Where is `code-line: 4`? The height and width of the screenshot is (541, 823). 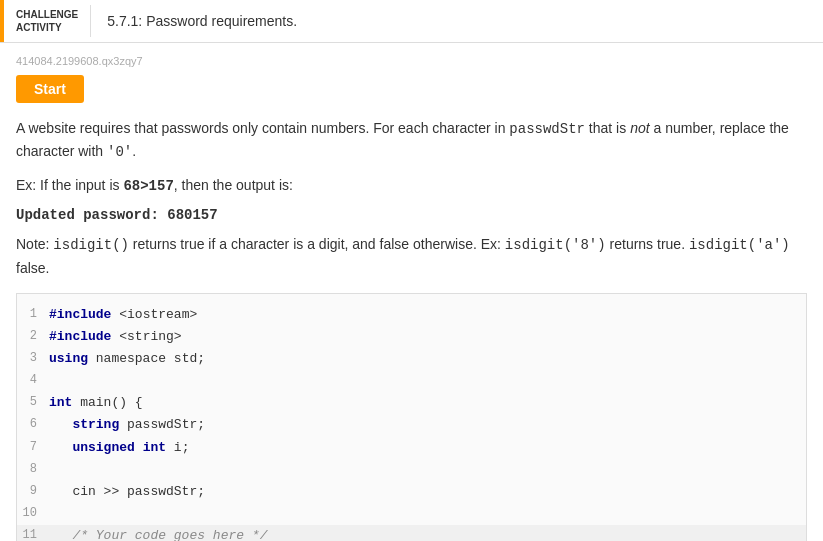 code-line: 4 is located at coordinates (412, 381).